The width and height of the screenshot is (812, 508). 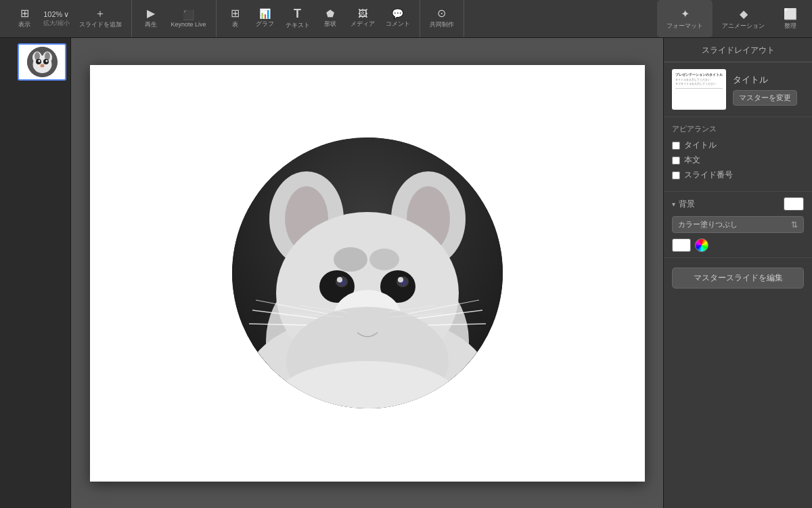 What do you see at coordinates (685, 19) in the screenshot?
I see `format-button: ✦ フォーマット` at bounding box center [685, 19].